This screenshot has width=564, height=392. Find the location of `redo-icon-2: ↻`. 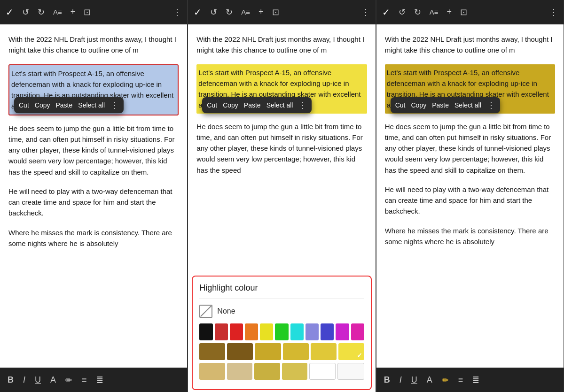

redo-icon-2: ↻ is located at coordinates (229, 12).